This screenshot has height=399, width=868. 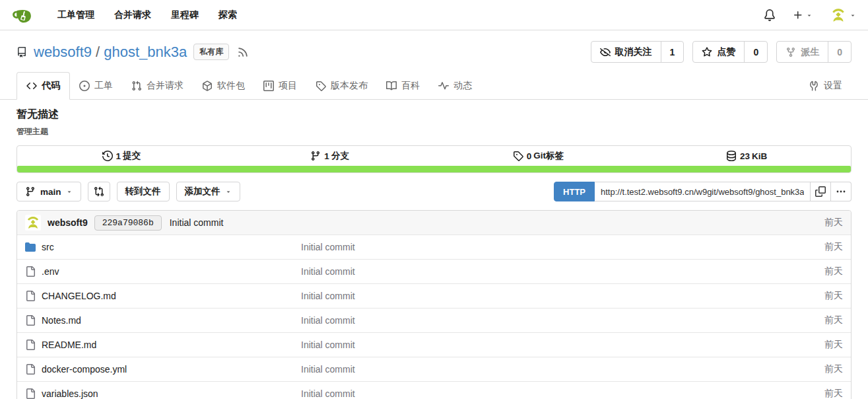 What do you see at coordinates (791, 52) in the screenshot?
I see `fork-icon` at bounding box center [791, 52].